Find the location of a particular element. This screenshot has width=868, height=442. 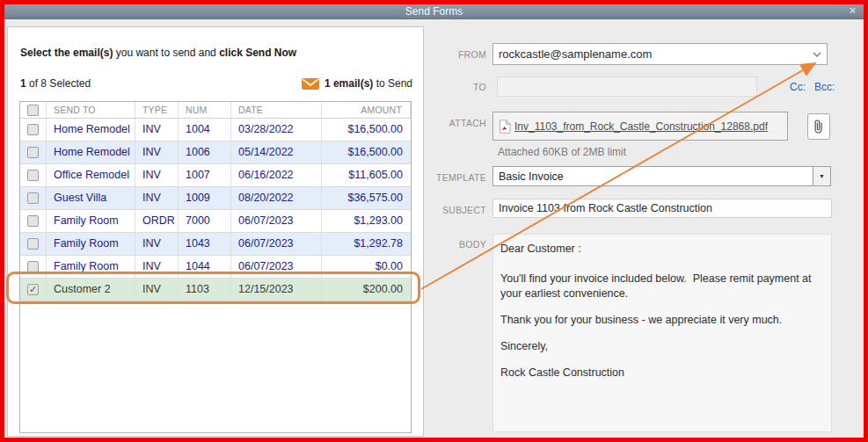

counts-row: 1 of 8 Selected 1 email(s) to Send is located at coordinates (216, 83).